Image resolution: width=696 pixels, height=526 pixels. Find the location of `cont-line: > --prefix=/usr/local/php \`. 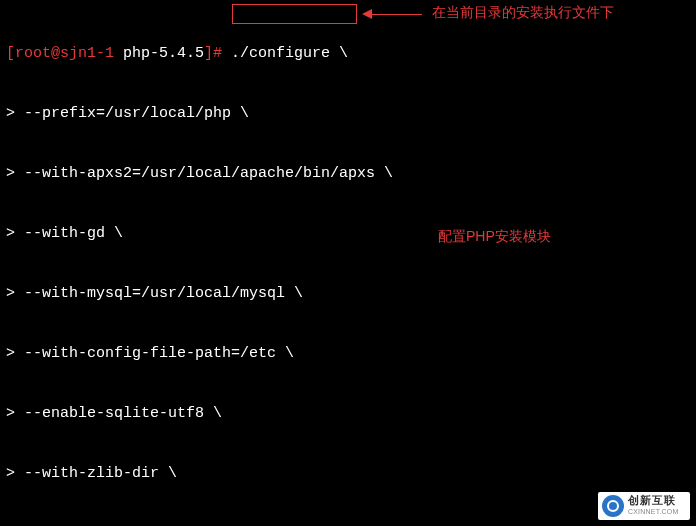

cont-line: > --prefix=/usr/local/php \ is located at coordinates (348, 114).